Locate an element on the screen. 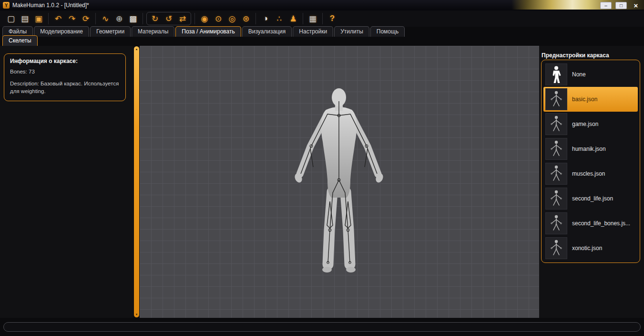 Image resolution: width=644 pixels, height=336 pixels. skeleton-info-box: Информация о каркасе: Bones: 73 Descript… is located at coordinates (65, 77).